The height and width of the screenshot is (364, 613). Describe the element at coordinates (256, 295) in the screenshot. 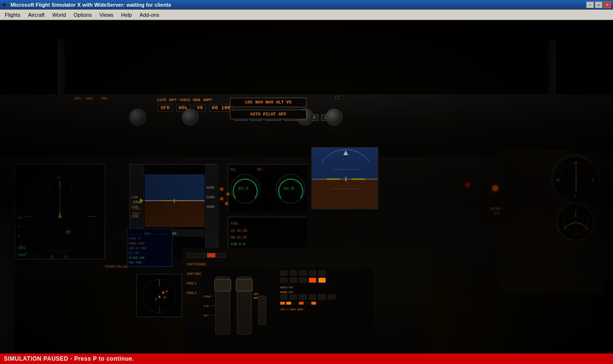

I see `svg-text: SPD` at that location.